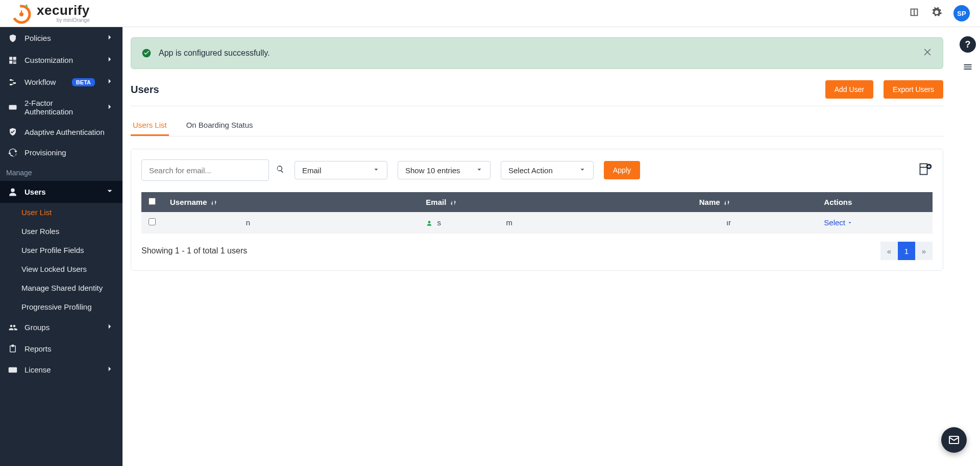 The height and width of the screenshot is (466, 980). What do you see at coordinates (954, 440) in the screenshot?
I see `contact-fab` at bounding box center [954, 440].